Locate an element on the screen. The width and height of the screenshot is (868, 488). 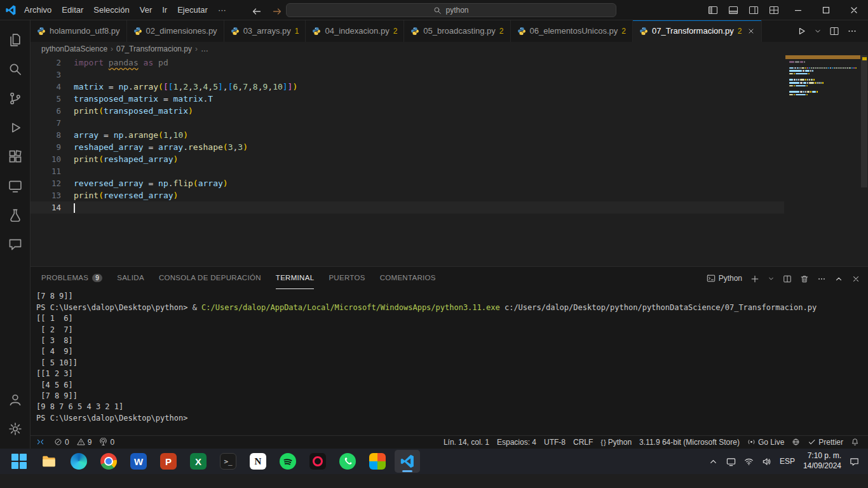
activity-explorer is located at coordinates (15, 40).